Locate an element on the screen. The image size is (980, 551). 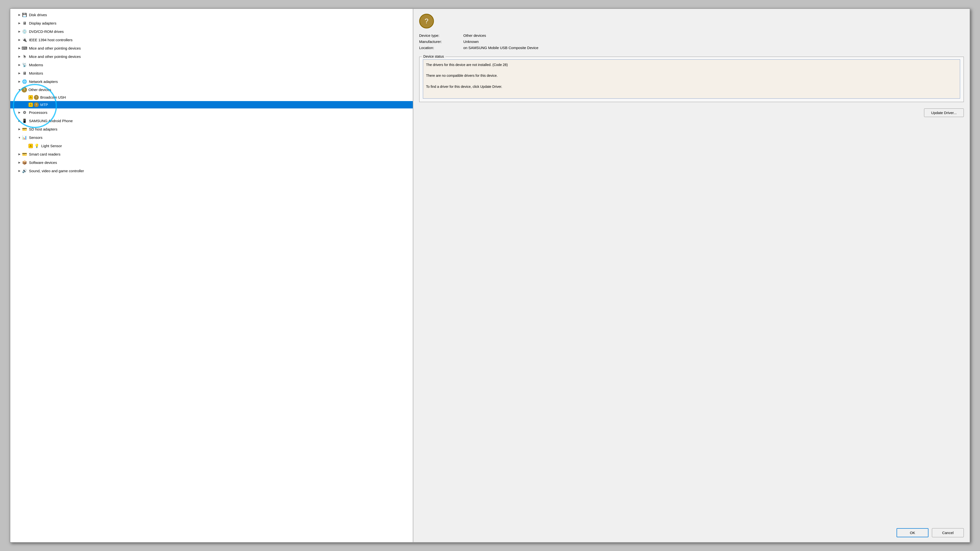
tree-item-sound: ▶ 🔊 Sound, video and game controller is located at coordinates (212, 171).